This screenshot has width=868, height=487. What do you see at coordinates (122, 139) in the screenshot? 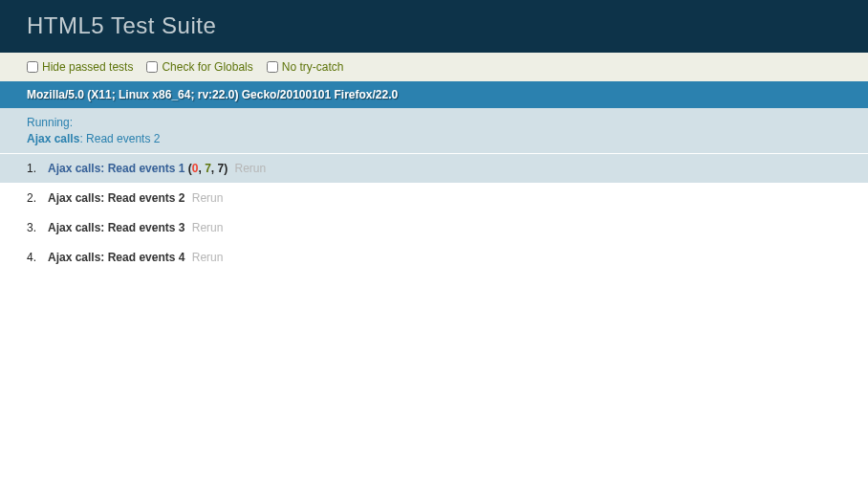
I see `running-test: Read events 2` at bounding box center [122, 139].